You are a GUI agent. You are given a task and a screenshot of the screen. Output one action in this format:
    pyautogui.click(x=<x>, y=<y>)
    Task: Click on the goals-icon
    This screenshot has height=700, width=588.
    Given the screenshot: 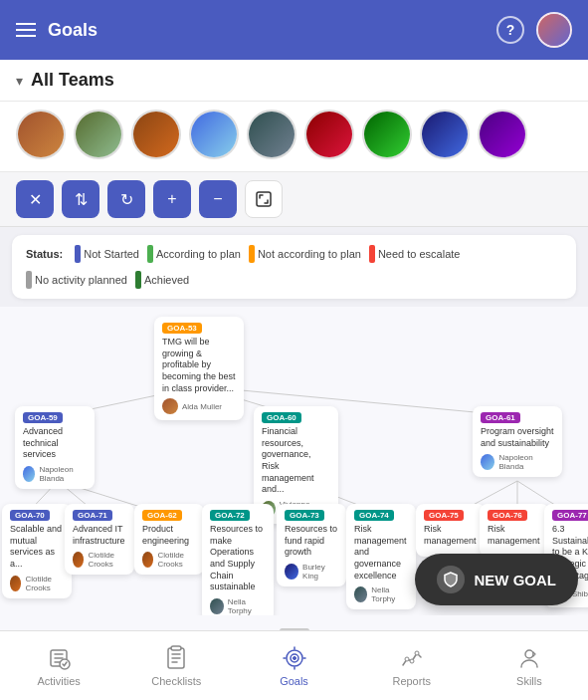 What is the action you would take?
    pyautogui.click(x=294, y=658)
    